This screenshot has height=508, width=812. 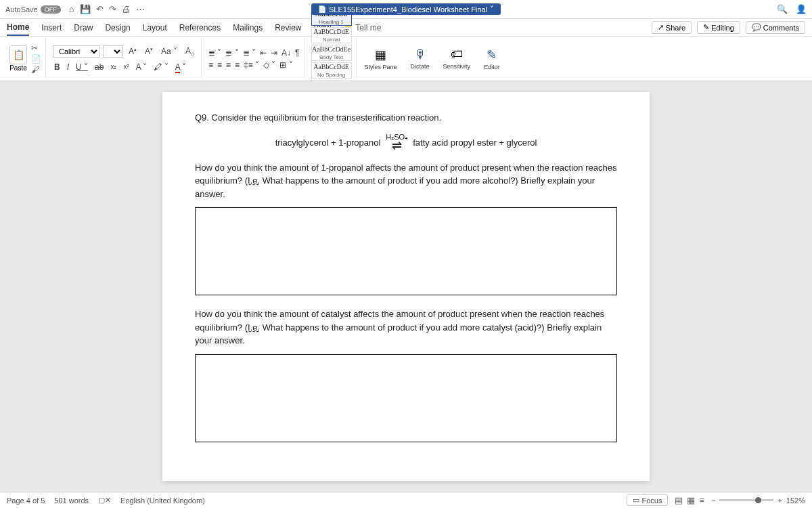 What do you see at coordinates (288, 28) in the screenshot?
I see `tab-review: Review` at bounding box center [288, 28].